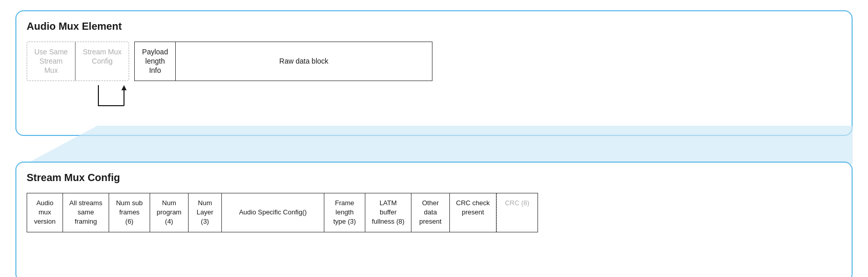 Image resolution: width=868 pixels, height=277 pixels. What do you see at coordinates (86, 212) in the screenshot?
I see `smc-cell-1: All streams same framing` at bounding box center [86, 212].